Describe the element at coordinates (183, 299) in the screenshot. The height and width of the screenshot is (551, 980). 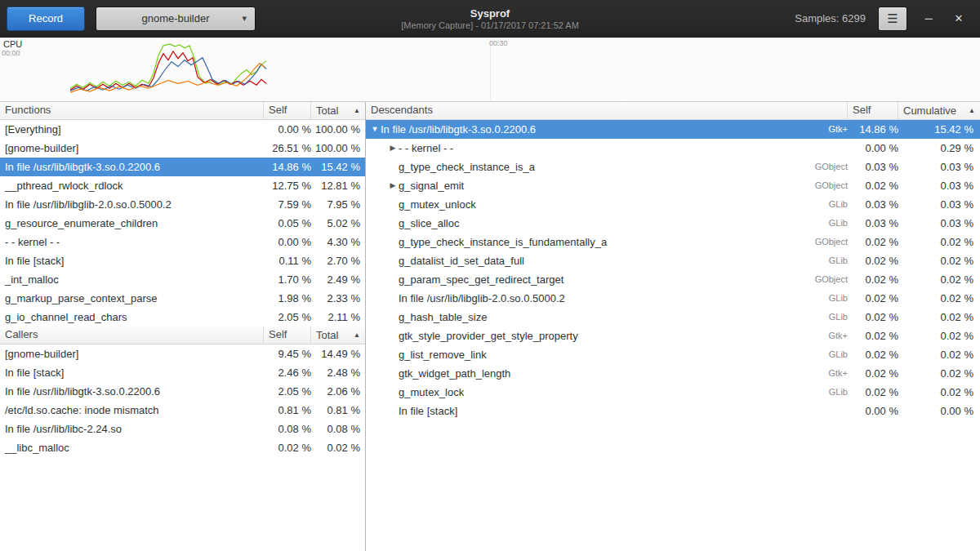
I see `table-row: g_markup_parse_context_parse1.98 %2.33 %` at that location.